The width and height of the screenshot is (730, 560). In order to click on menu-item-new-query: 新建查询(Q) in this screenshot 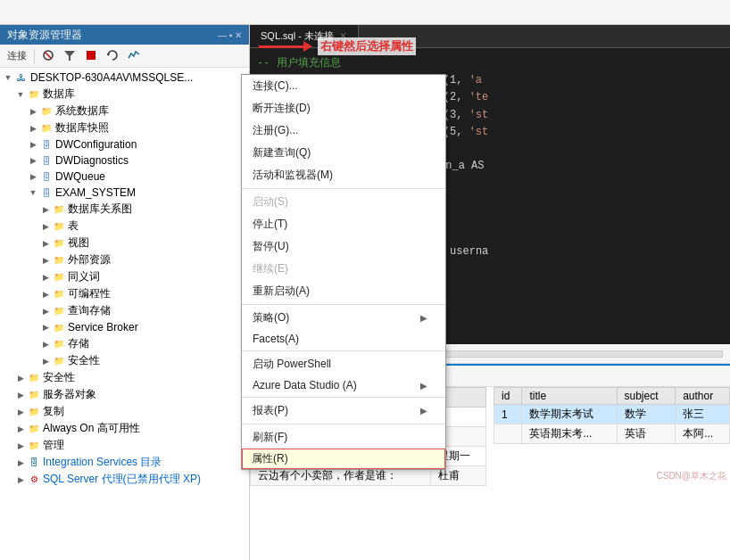, I will do `click(344, 153)`.